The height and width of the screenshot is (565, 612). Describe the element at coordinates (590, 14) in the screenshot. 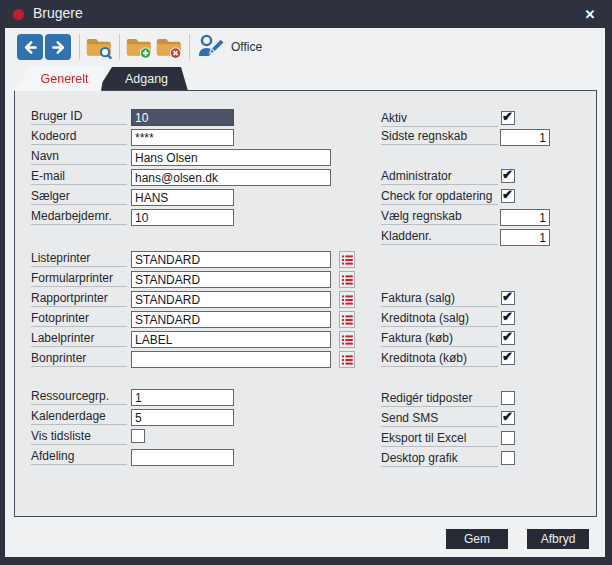

I see `close-button: ✕` at that location.